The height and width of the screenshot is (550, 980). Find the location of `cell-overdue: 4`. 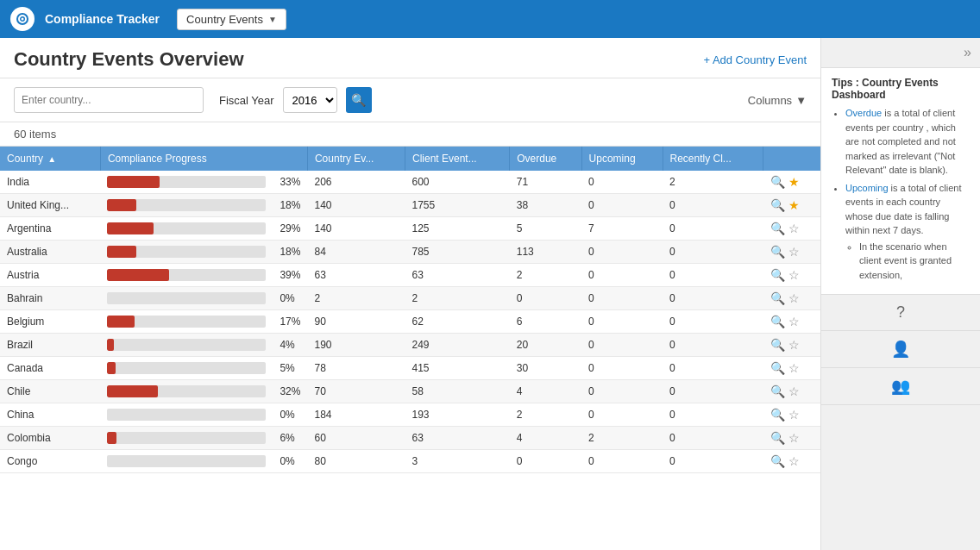

cell-overdue: 4 is located at coordinates (545, 391).